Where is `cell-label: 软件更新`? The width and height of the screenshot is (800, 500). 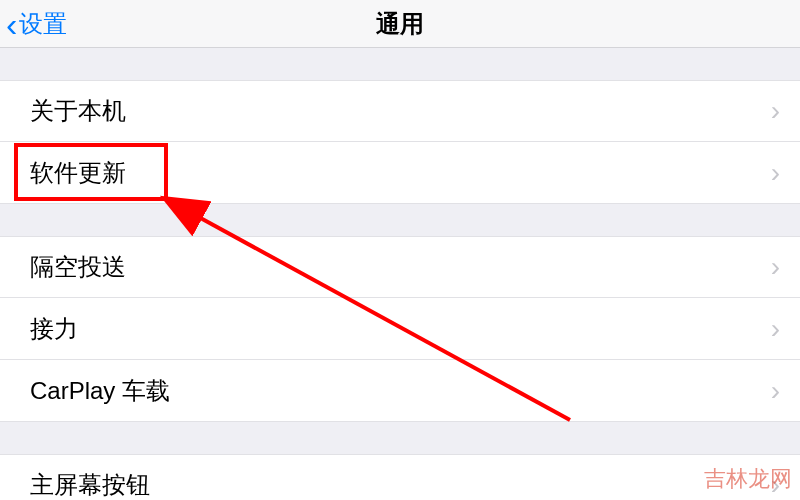
cell-label: 软件更新 is located at coordinates (400, 173).